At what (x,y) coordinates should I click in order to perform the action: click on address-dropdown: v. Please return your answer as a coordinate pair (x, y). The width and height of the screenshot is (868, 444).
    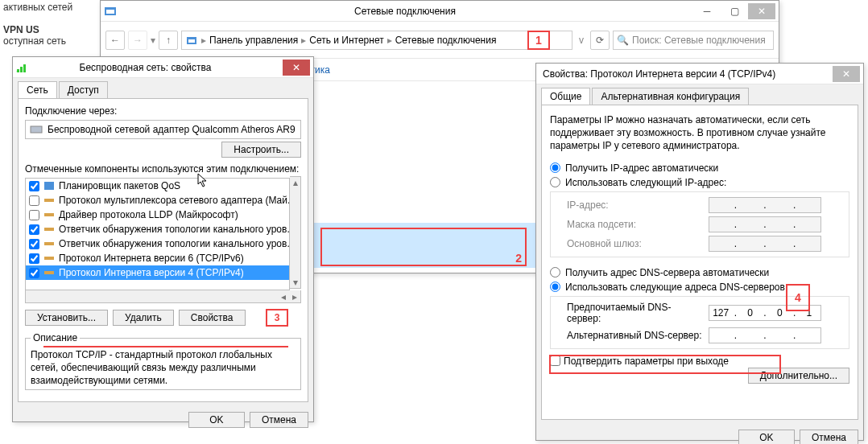
    Looking at the image, I should click on (581, 40).